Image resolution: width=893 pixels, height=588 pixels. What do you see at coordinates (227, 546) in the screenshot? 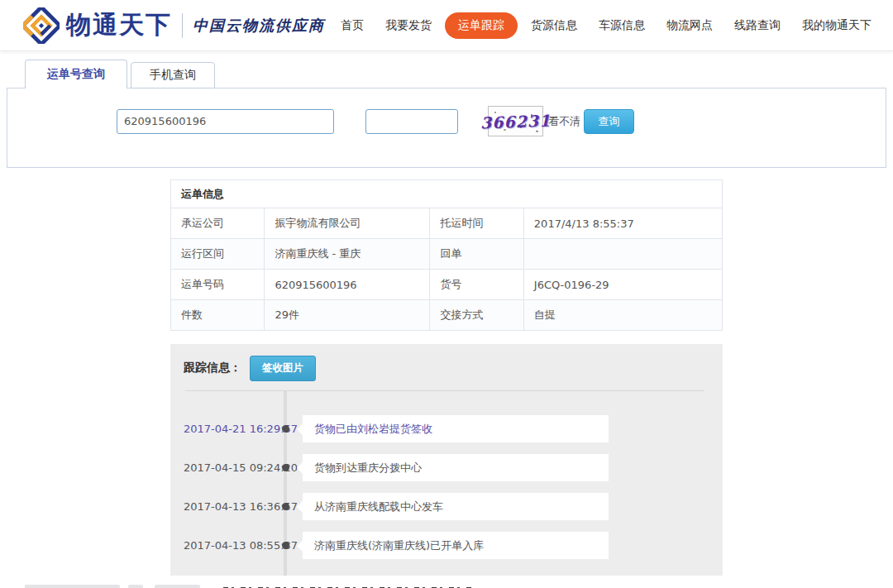
I see `event-time: 2017-04-13 08:55:37` at bounding box center [227, 546].